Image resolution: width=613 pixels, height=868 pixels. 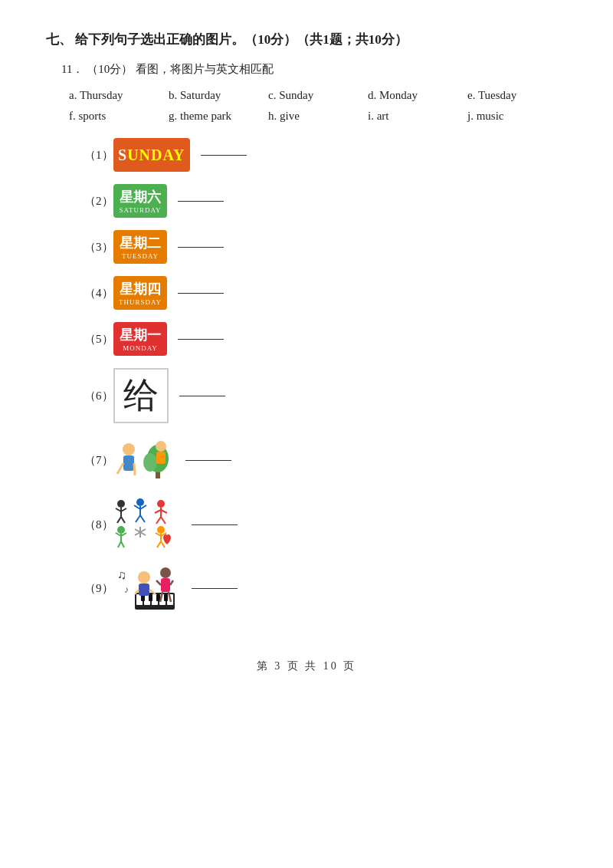 What do you see at coordinates (147, 589) in the screenshot?
I see `music-scene-svg: ♫ ♪` at bounding box center [147, 589].